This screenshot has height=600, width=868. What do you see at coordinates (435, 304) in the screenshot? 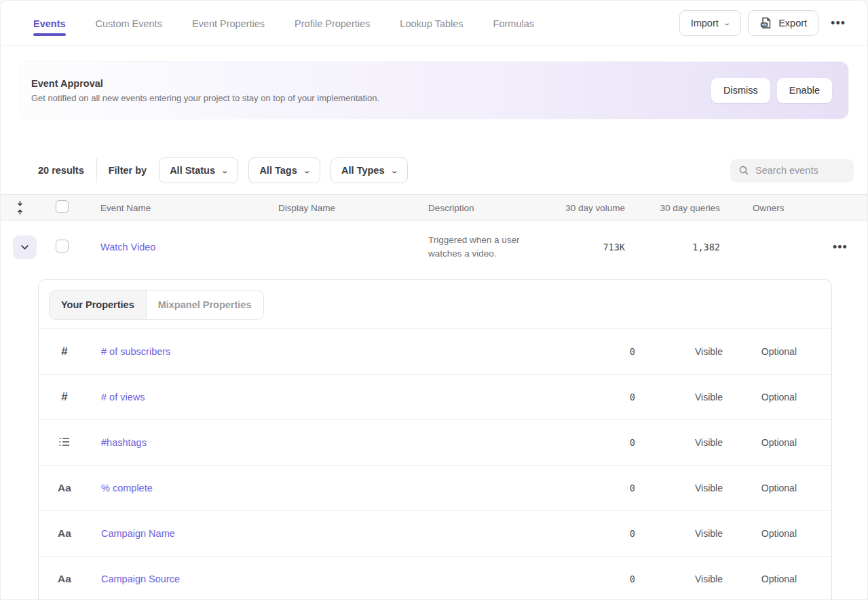
I see `properties-tab-bar: Your Properties Mixpanel Properties` at bounding box center [435, 304].